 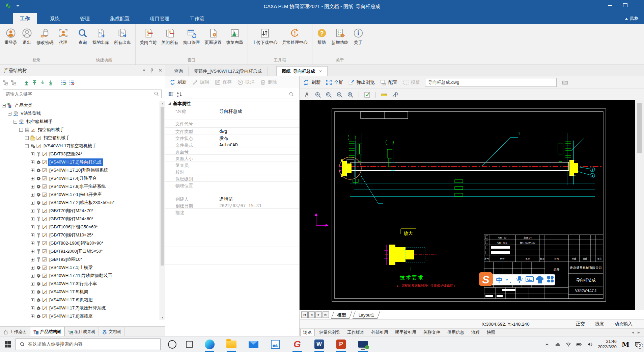 I want to click on menu-tab-项目管理: 项目管理, so click(x=160, y=19).